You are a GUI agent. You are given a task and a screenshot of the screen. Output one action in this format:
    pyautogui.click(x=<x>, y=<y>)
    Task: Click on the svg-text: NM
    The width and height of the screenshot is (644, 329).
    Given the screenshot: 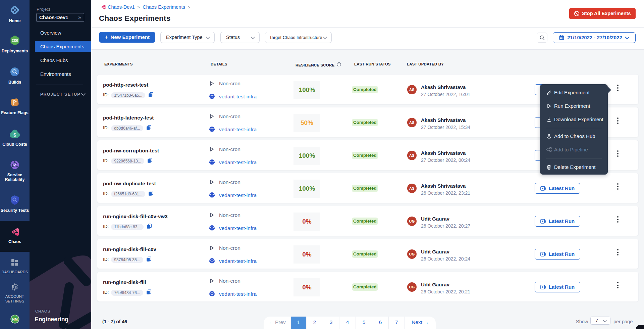 What is the action you would take?
    pyautogui.click(x=15, y=319)
    